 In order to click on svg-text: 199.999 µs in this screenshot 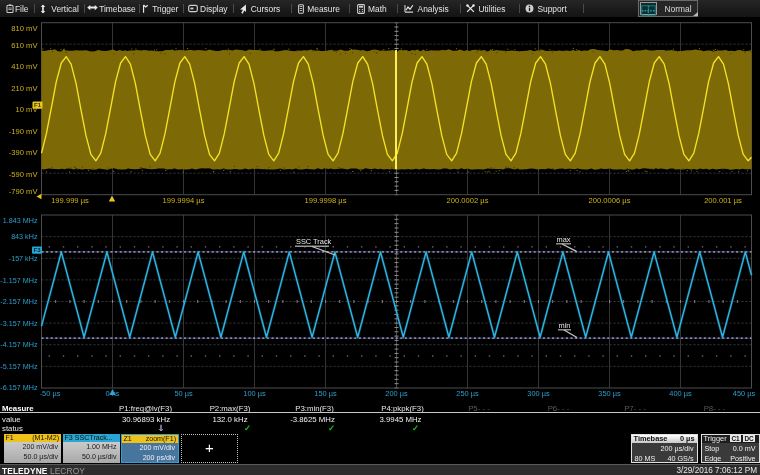, I will do `click(70, 200)`.